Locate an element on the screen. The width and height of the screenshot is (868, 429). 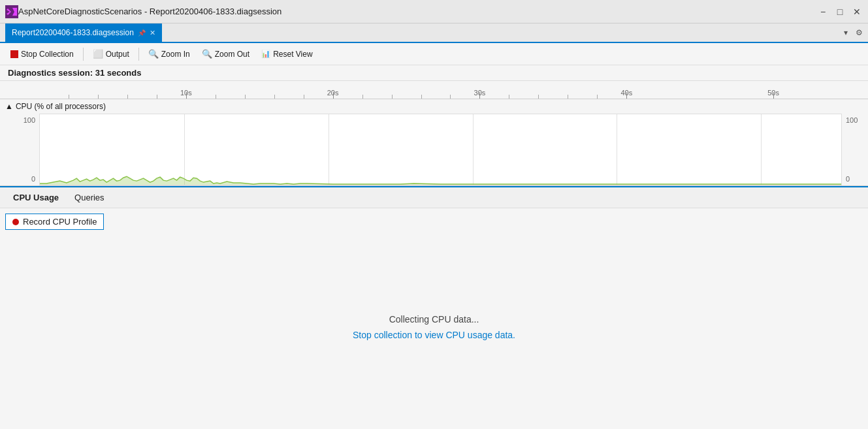
zoom-in-label: Zoom In is located at coordinates (176, 54).